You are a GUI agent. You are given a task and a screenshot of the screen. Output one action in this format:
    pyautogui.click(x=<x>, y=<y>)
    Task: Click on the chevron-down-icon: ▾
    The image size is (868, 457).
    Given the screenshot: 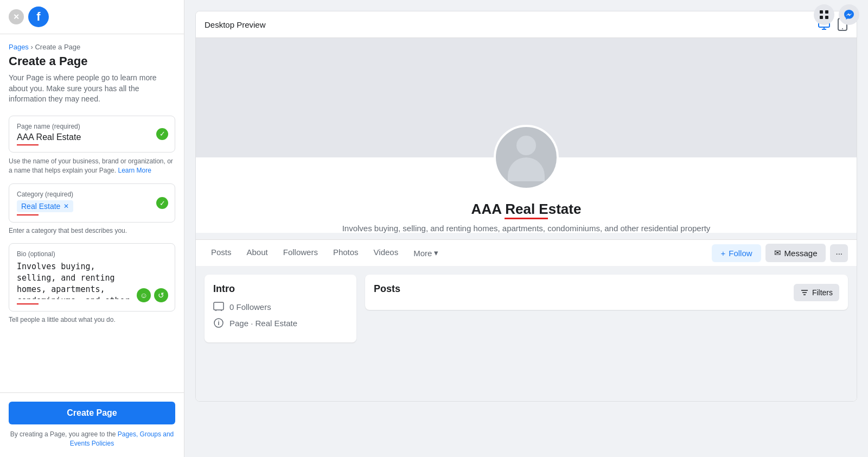 What is the action you would take?
    pyautogui.click(x=436, y=253)
    